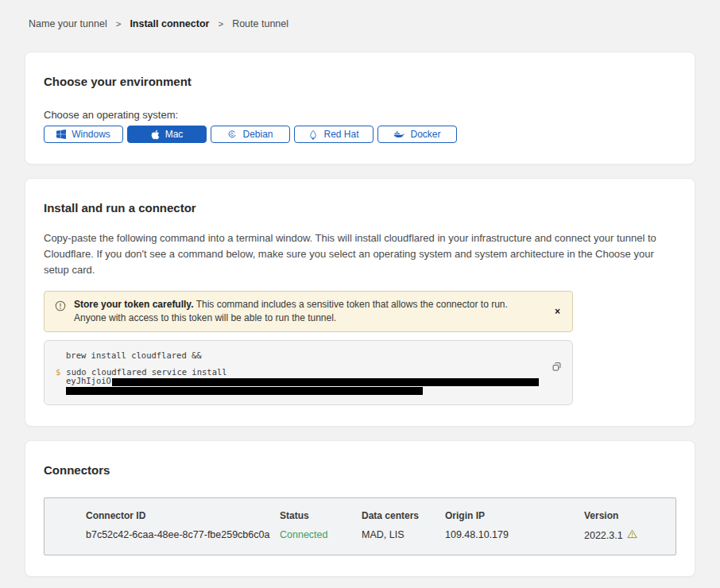  I want to click on install-description: Copy-paste the following command into a …, so click(359, 254).